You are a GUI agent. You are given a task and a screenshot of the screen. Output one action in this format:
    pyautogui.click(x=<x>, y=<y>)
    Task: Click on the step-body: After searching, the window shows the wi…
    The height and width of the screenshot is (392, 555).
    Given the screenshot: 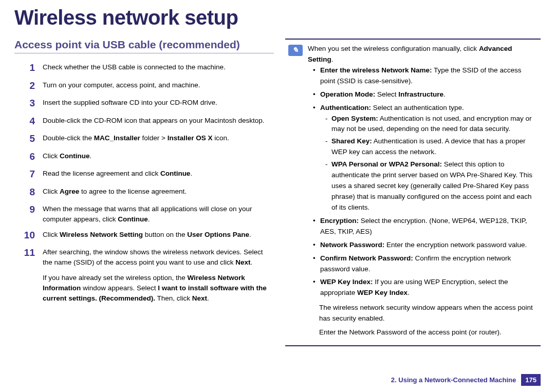 What is the action you would take?
    pyautogui.click(x=158, y=257)
    